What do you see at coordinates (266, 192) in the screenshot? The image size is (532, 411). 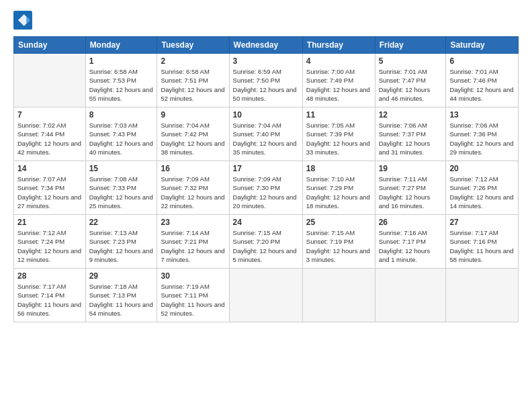 I see `day-info: Sunrise: 7:09 AMSunset: 7:30 PMDaylight:…` at bounding box center [266, 192].